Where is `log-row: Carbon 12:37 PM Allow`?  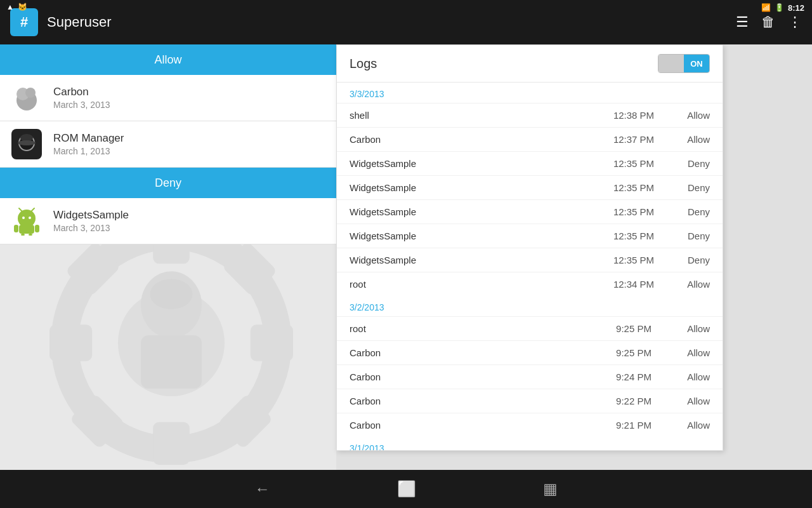 log-row: Carbon 12:37 PM Allow is located at coordinates (530, 139).